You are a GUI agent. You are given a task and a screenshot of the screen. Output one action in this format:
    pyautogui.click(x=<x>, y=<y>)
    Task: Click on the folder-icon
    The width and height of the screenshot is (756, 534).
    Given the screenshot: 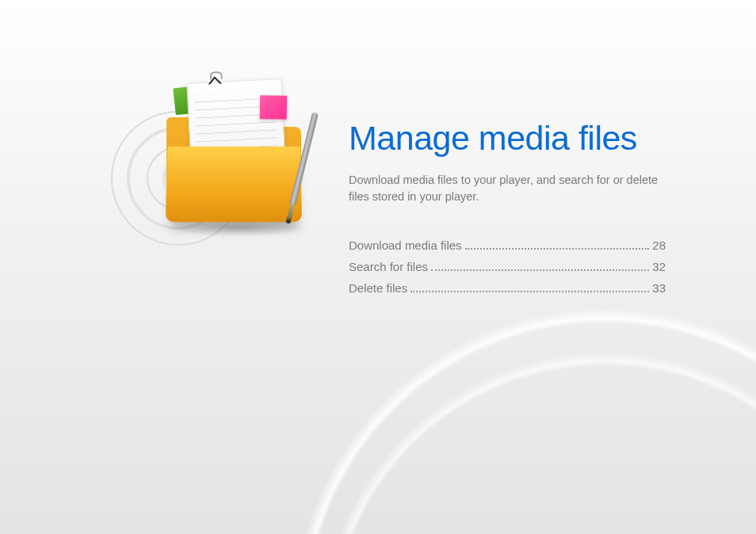 What is the action you would take?
    pyautogui.click(x=234, y=170)
    